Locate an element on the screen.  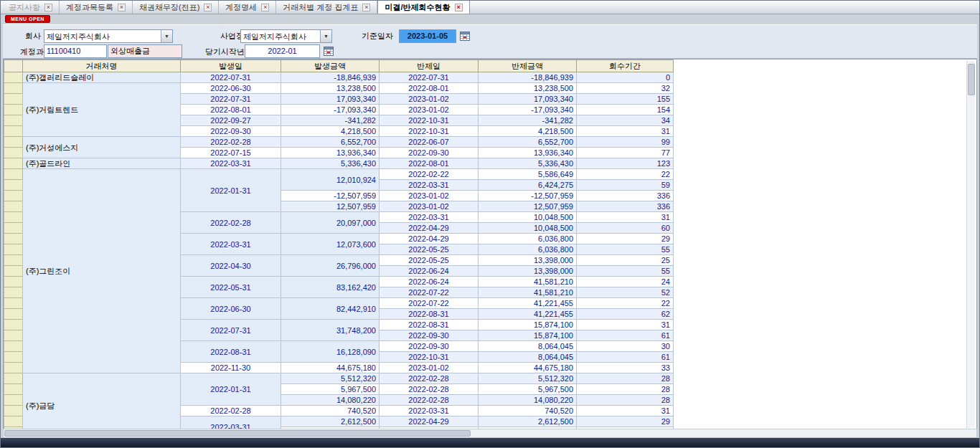
amount-cell: 5,512,320 is located at coordinates (528, 378).